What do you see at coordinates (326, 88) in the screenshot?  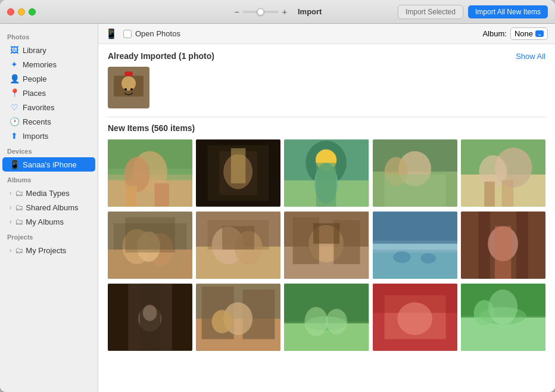 I see `already-imported-grid` at bounding box center [326, 88].